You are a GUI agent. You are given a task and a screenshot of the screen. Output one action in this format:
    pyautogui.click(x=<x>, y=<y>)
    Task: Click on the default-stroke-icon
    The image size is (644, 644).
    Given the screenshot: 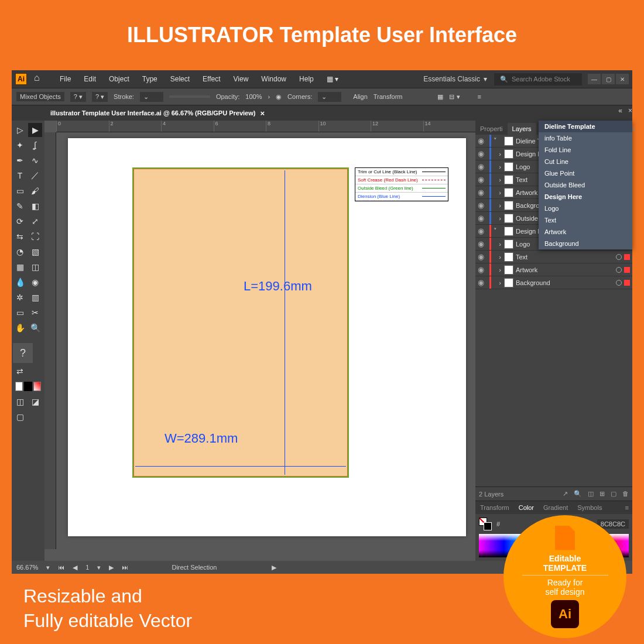 What is the action you would take?
    pyautogui.click(x=28, y=386)
    